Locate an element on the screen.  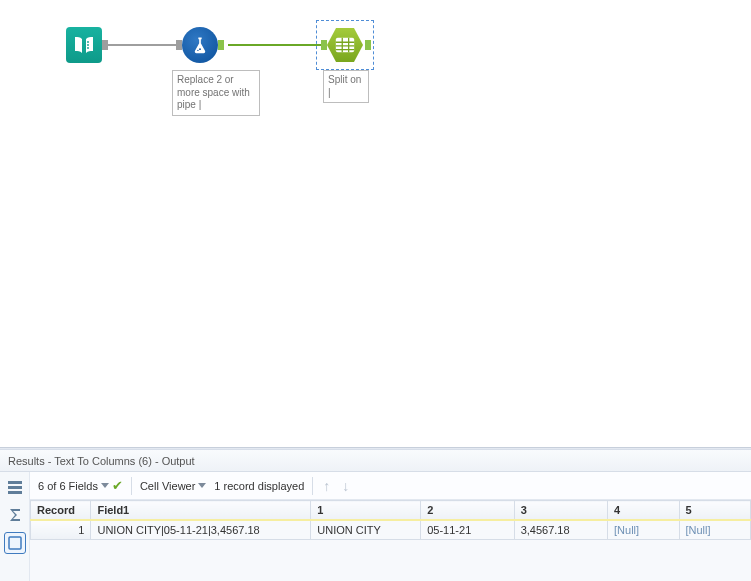
prev-record-button: ↑ is located at coordinates (326, 486).